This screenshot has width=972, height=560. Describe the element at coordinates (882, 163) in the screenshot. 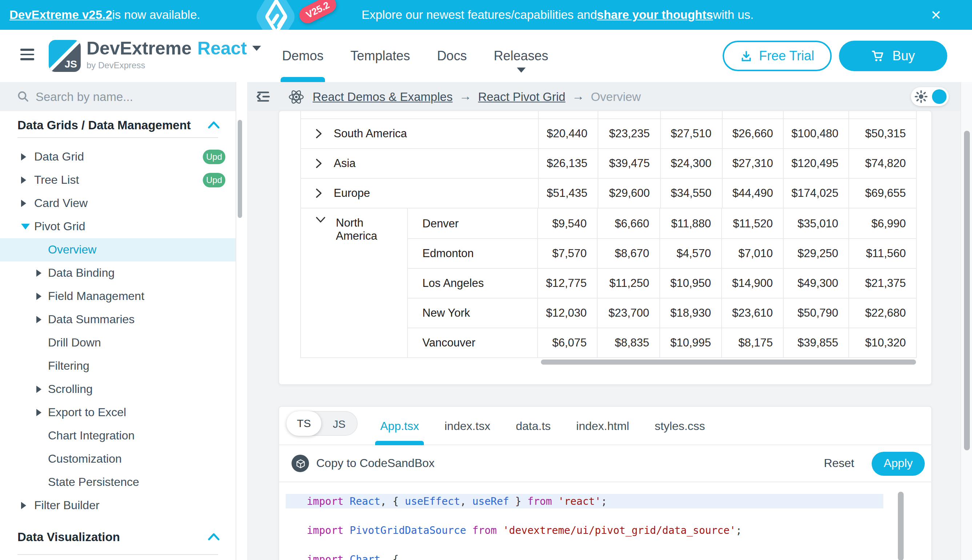

I see `pivot-value-cell: $74,820` at that location.